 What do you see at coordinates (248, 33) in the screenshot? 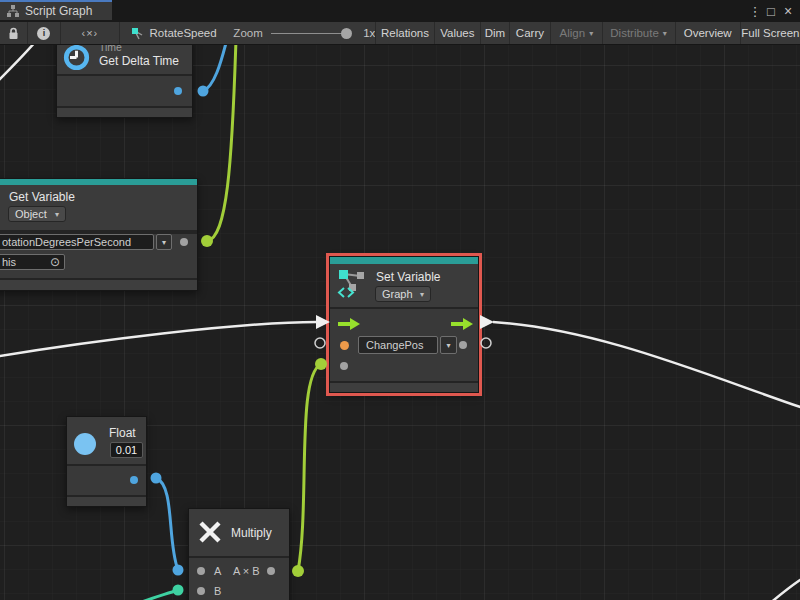
I see `zoom-label: Zoom` at bounding box center [248, 33].